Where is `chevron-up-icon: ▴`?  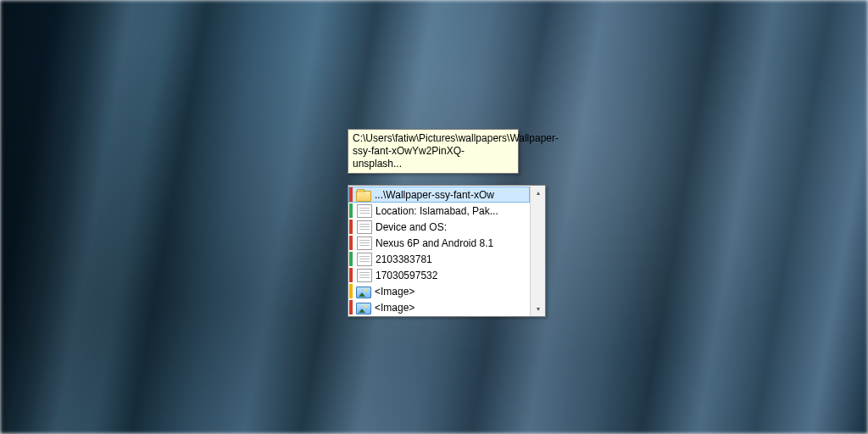 chevron-up-icon: ▴ is located at coordinates (538, 193).